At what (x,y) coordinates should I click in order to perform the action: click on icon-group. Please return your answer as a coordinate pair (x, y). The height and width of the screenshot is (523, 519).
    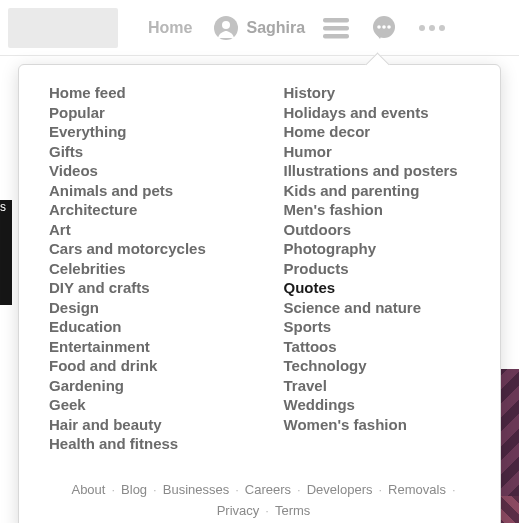
    Looking at the image, I should click on (384, 28).